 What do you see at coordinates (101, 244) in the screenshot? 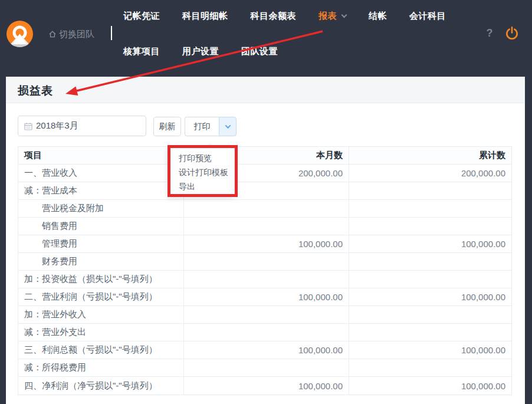
I see `cell-item-name: 管理费用` at bounding box center [101, 244].